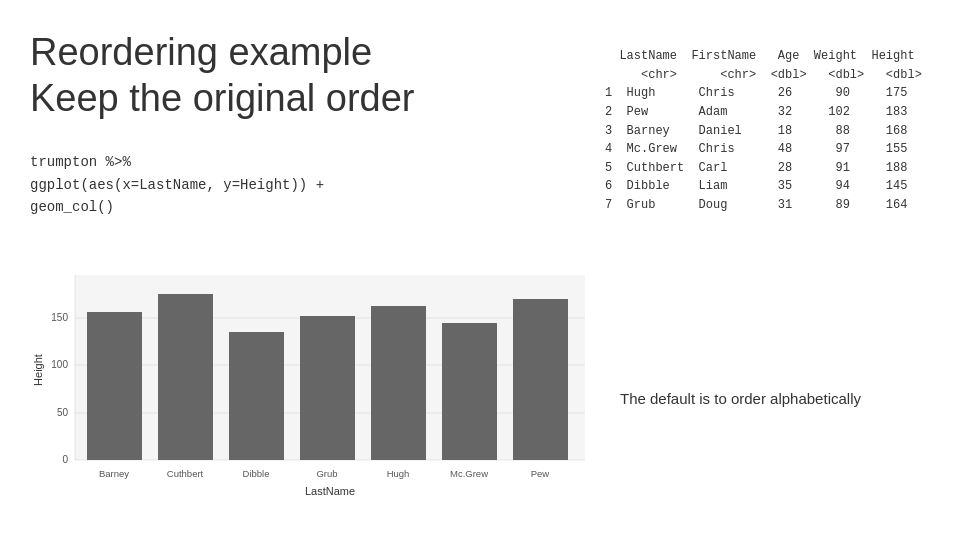  What do you see at coordinates (186, 377) in the screenshot?
I see `bar-cuthbert` at bounding box center [186, 377].